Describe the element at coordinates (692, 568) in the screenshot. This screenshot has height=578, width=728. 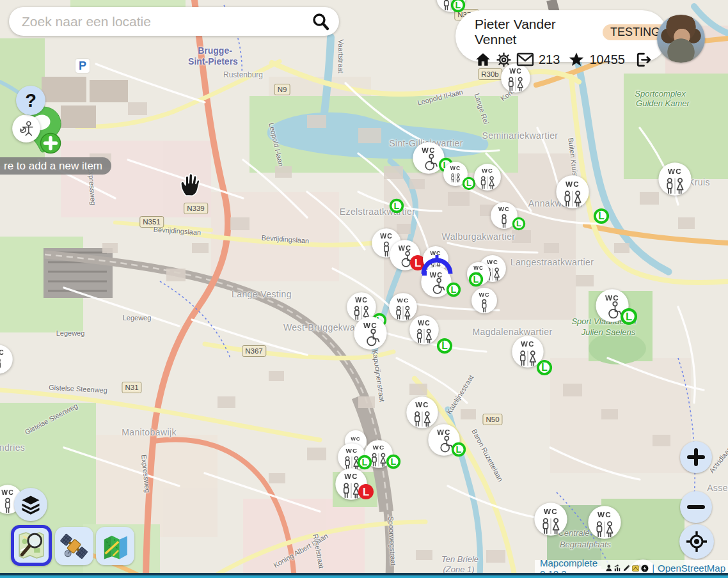
I see `openstreetmap-link: OpenStreetMap` at that location.